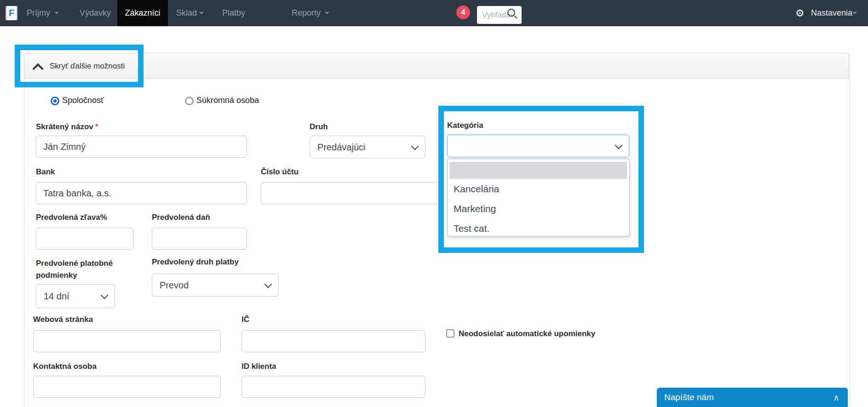 The height and width of the screenshot is (407, 868). Describe the element at coordinates (538, 170) in the screenshot. I see `kategoria-option-empty` at that location.